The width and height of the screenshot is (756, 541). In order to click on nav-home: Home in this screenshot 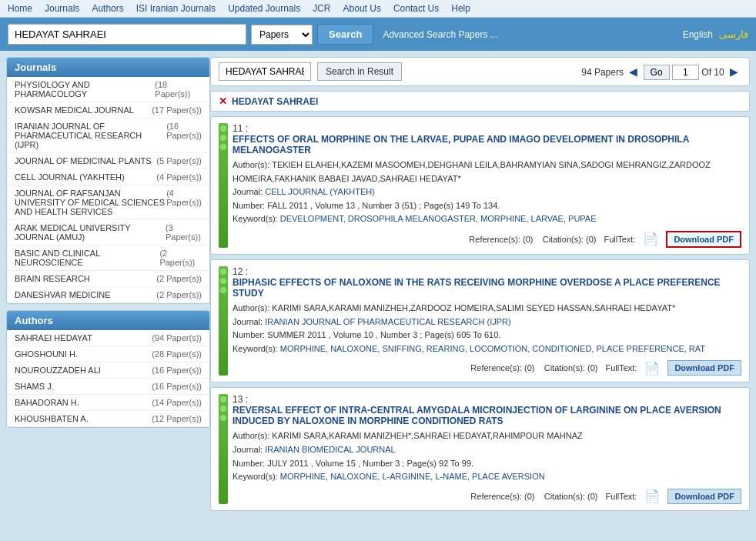, I will do `click(20, 8)`.